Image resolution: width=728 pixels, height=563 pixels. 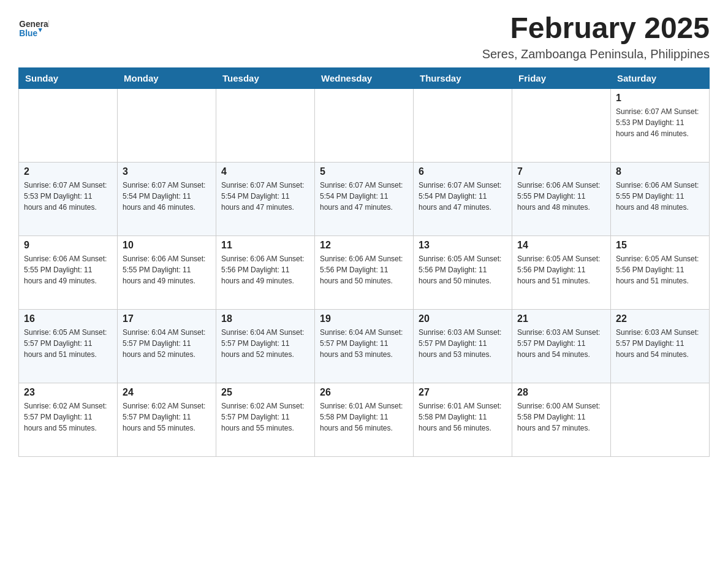 What do you see at coordinates (34, 25) in the screenshot?
I see `svg-text: General` at bounding box center [34, 25].